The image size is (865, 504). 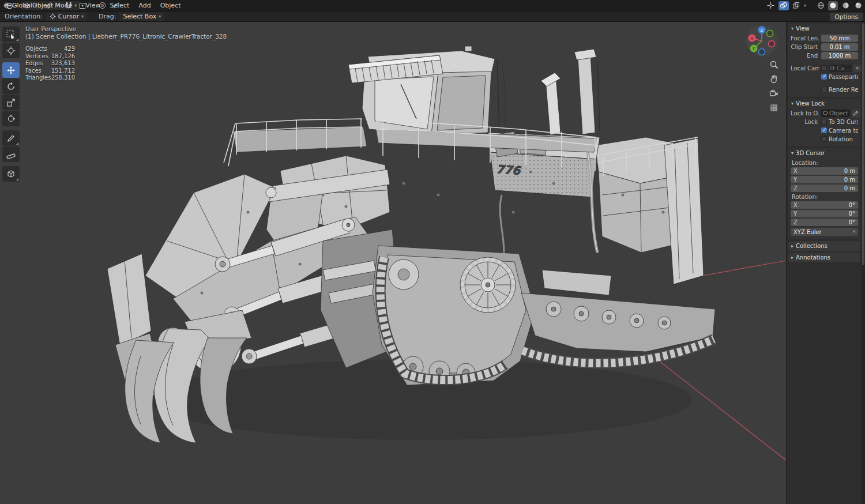 What do you see at coordinates (840, 47) in the screenshot?
I see `clip-start-field: 0.01 m` at bounding box center [840, 47].